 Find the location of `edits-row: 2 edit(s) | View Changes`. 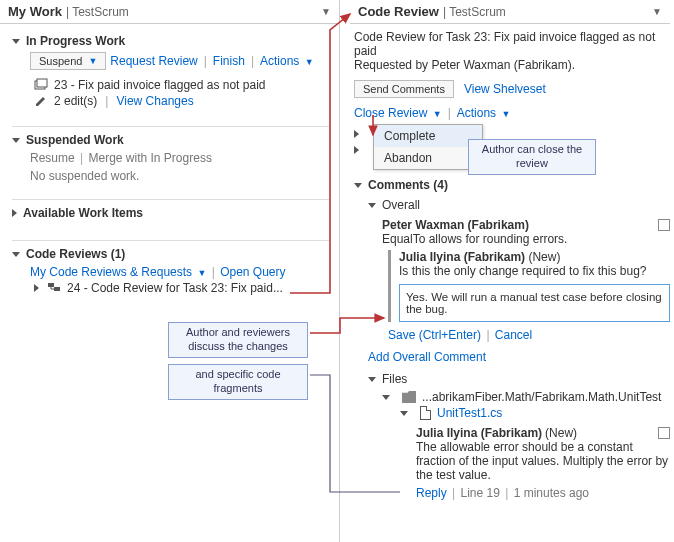

edits-row: 2 edit(s) | View Changes is located at coordinates (182, 101).